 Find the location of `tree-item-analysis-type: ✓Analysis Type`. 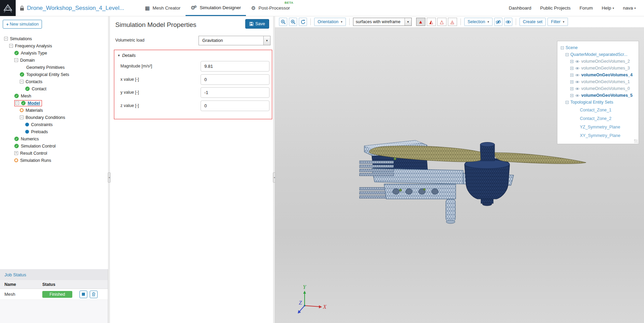

tree-item-analysis-type: ✓Analysis Type is located at coordinates (54, 53).